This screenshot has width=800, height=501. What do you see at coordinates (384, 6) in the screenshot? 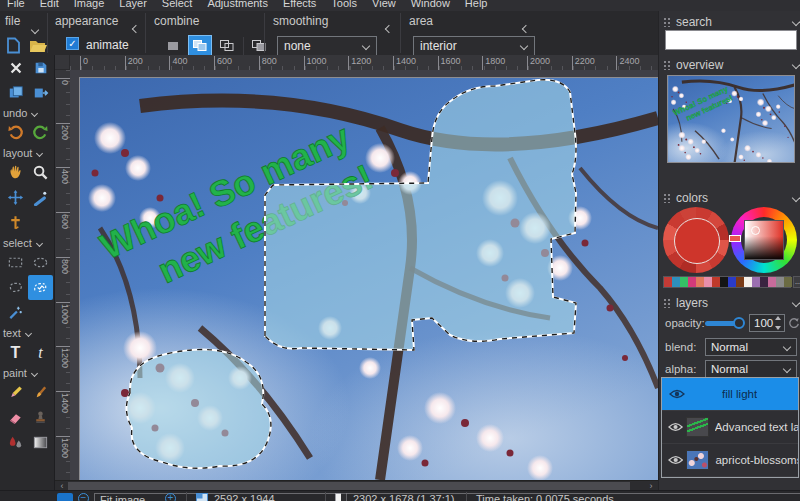
I see `menu-view: View` at bounding box center [384, 6].